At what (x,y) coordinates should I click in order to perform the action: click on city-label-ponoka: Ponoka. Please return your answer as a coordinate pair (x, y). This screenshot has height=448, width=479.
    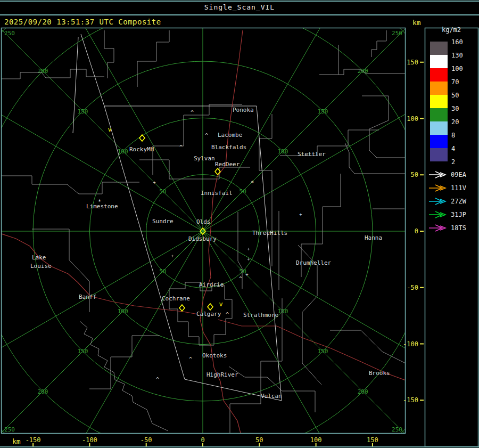
    Looking at the image, I should click on (243, 110).